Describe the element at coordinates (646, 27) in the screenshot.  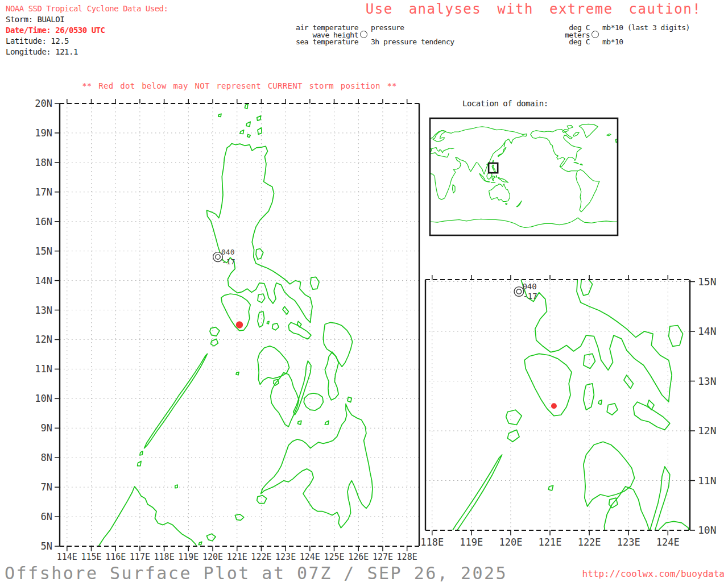
I see `legend-unit-mb-top: mb*10 (last 3 digits)` at that location.